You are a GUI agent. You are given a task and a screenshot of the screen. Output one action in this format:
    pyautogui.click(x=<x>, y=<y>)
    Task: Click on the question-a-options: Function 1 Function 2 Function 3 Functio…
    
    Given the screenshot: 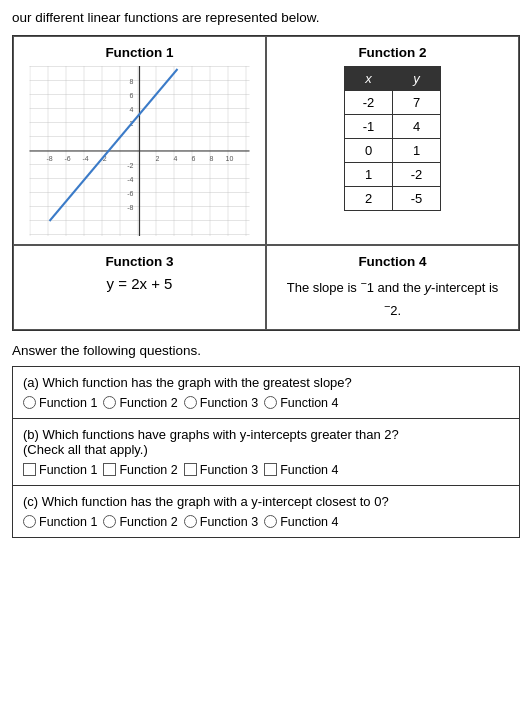 What is the action you would take?
    pyautogui.click(x=266, y=403)
    